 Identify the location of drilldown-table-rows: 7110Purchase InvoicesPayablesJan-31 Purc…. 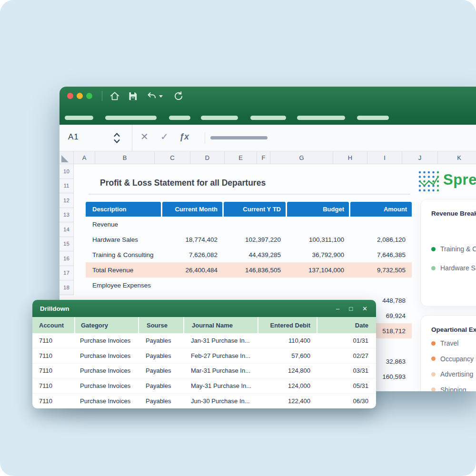
(204, 371).